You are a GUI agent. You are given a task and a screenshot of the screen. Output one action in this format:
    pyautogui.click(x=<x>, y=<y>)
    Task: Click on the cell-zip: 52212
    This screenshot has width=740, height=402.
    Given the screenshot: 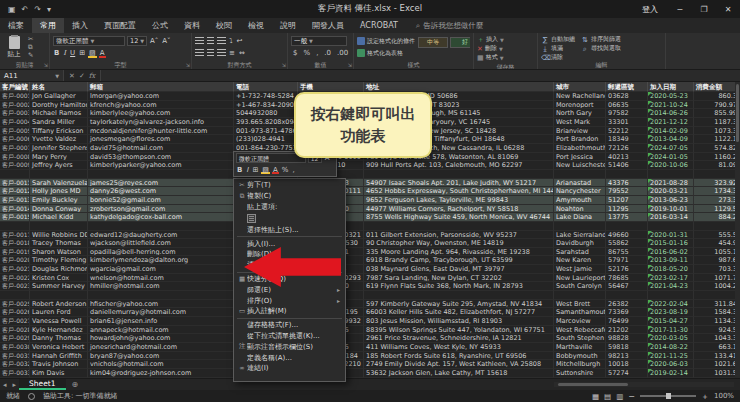 What is the action you would take?
    pyautogui.click(x=627, y=132)
    